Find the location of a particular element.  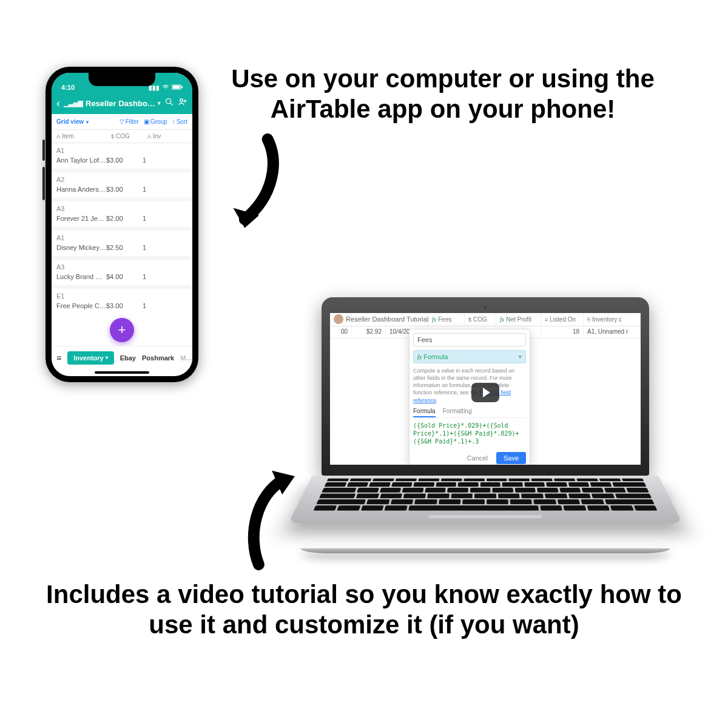

group-icon: ▣ is located at coordinates (147, 121).